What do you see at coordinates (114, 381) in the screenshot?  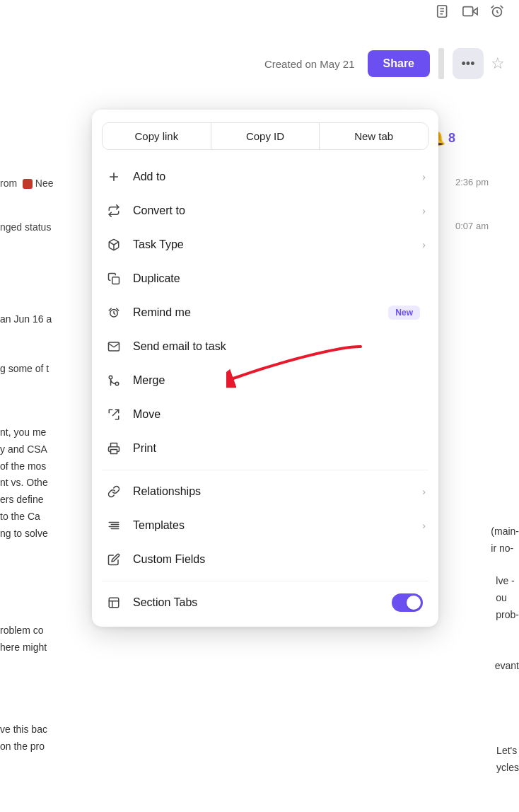 I see `merge-icon` at bounding box center [114, 381].